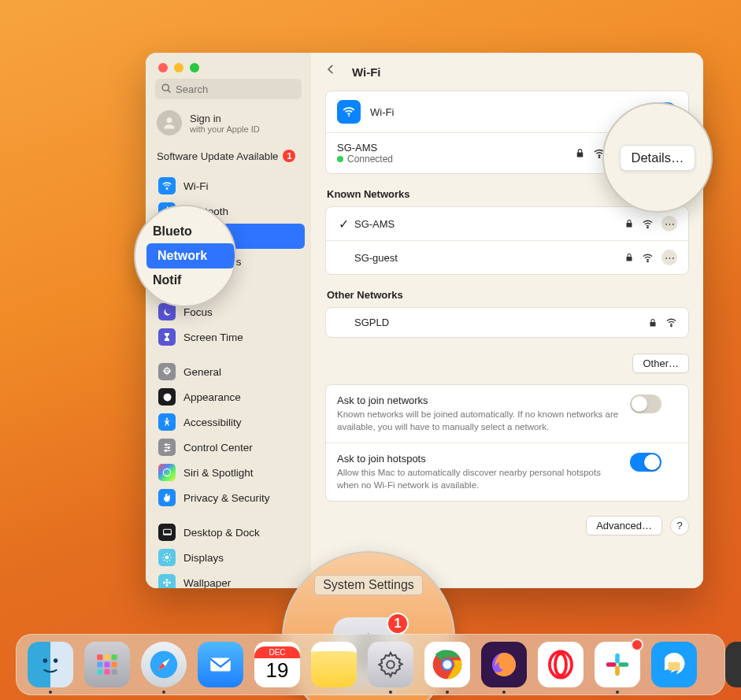 The height and width of the screenshot is (700, 741). Describe the element at coordinates (479, 400) in the screenshot. I see `ask-join-title: Ask to join networks` at that location.